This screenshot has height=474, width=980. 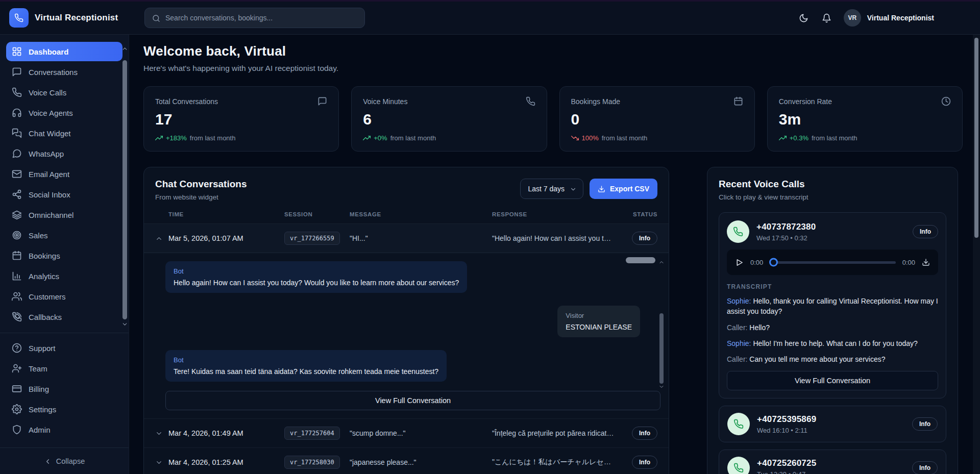 I want to click on sidebar-item-label: Chat Widget, so click(x=50, y=134).